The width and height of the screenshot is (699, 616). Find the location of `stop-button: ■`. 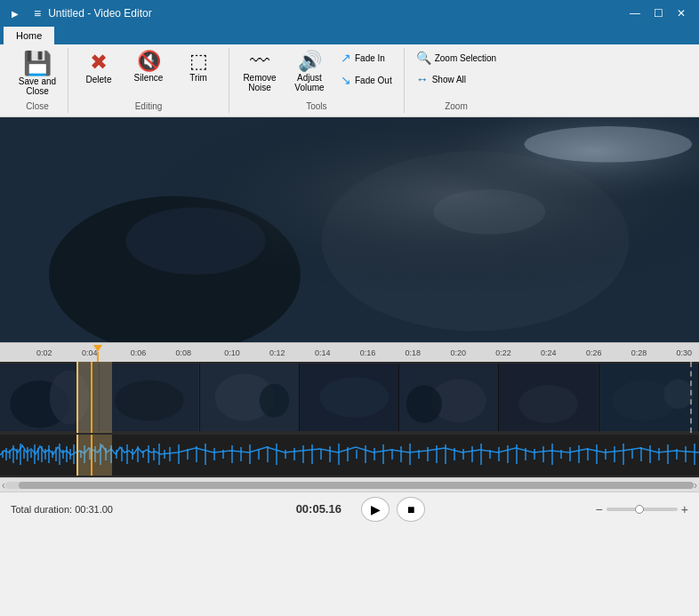

stop-button: ■ is located at coordinates (411, 509).